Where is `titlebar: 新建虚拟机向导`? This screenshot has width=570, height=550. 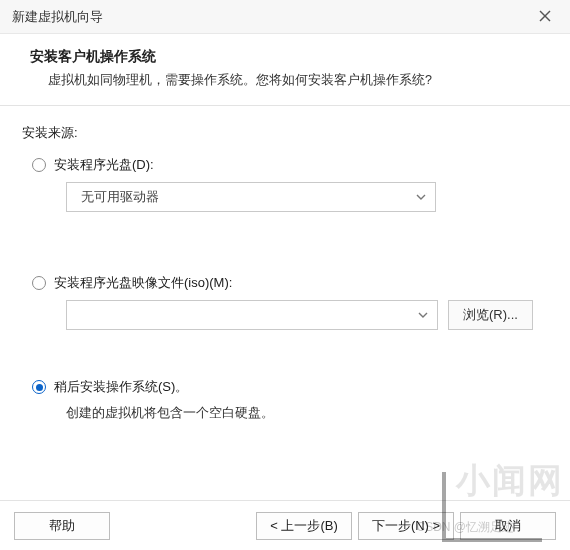 titlebar: 新建虚拟机向导 is located at coordinates (285, 17).